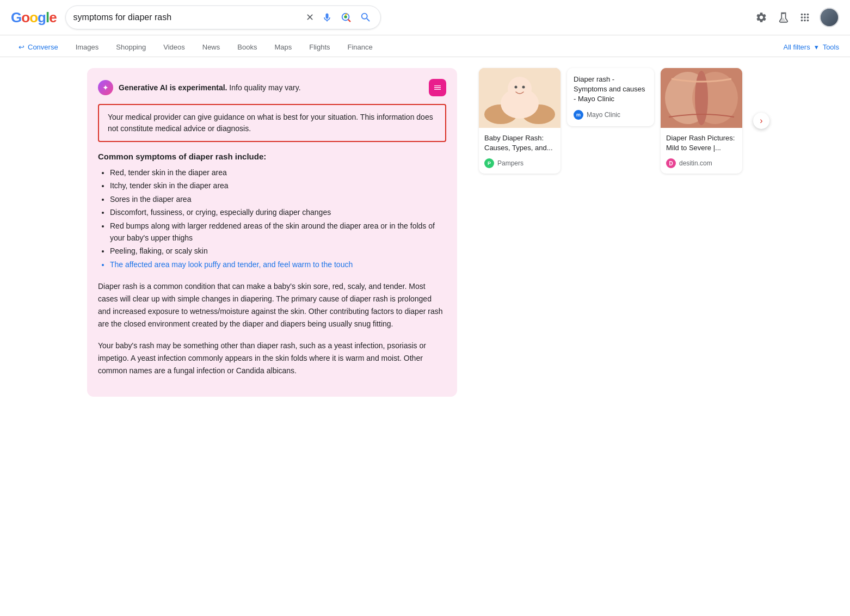 The height and width of the screenshot is (616, 850). What do you see at coordinates (319, 47) in the screenshot?
I see `tab-flights: Flights` at bounding box center [319, 47].